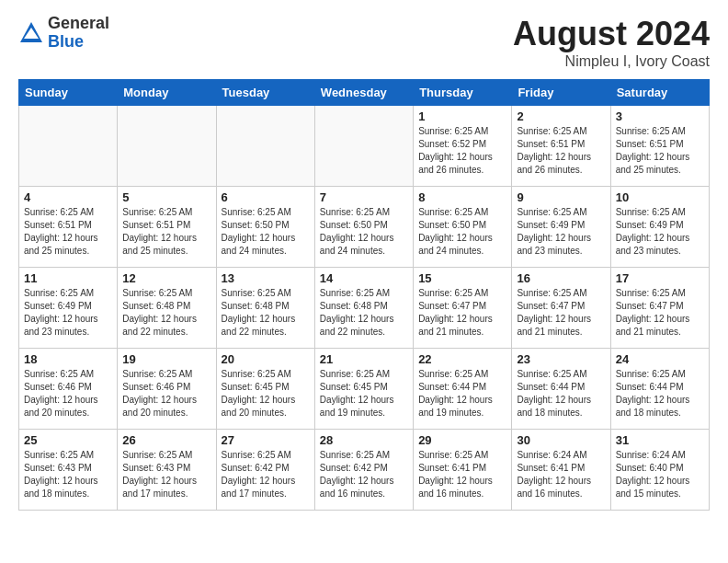  What do you see at coordinates (462, 475) in the screenshot?
I see `day-info: Sunrise: 6:25 AM Sunset: 6:41 PM Dayligh…` at bounding box center [462, 475].